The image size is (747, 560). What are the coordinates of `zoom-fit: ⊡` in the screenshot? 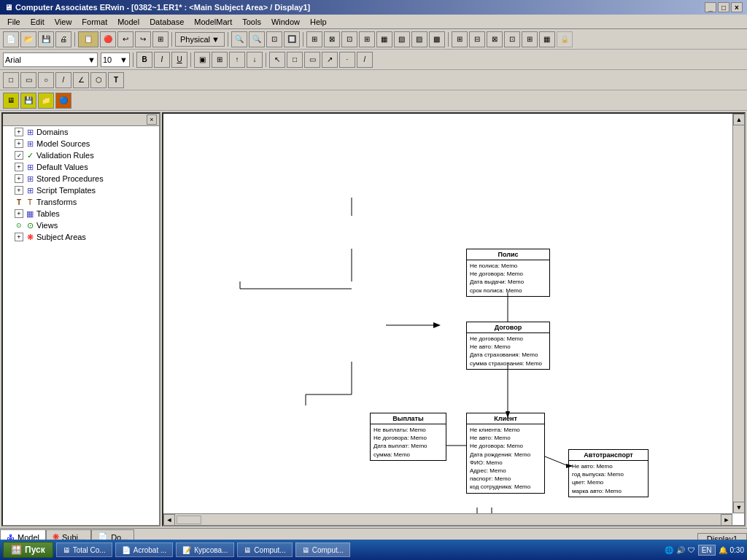 It's located at (274, 39).